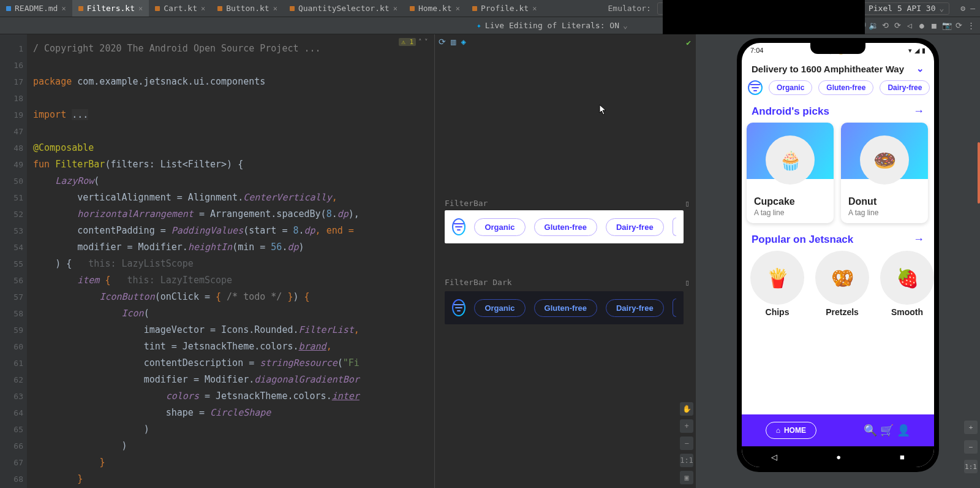  What do you see at coordinates (963, 9) in the screenshot?
I see `gear-icon: ⚙` at bounding box center [963, 9].